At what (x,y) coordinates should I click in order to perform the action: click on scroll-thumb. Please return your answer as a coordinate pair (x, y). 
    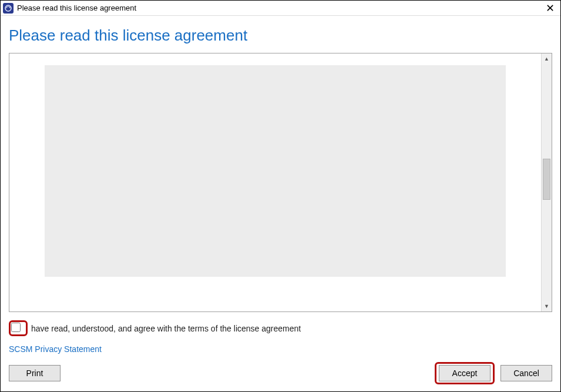
    Looking at the image, I should click on (546, 179).